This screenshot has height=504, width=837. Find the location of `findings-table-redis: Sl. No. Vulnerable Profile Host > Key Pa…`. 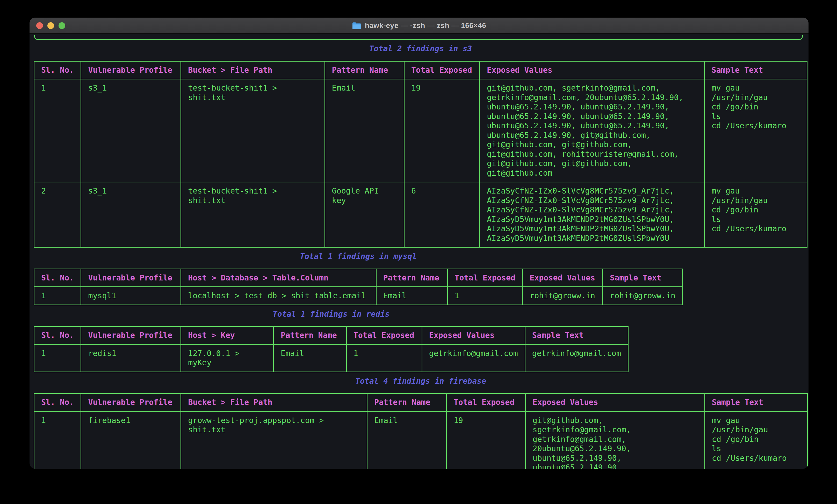

findings-table-redis: Sl. No. Vulnerable Profile Host > Key Pa… is located at coordinates (331, 349).